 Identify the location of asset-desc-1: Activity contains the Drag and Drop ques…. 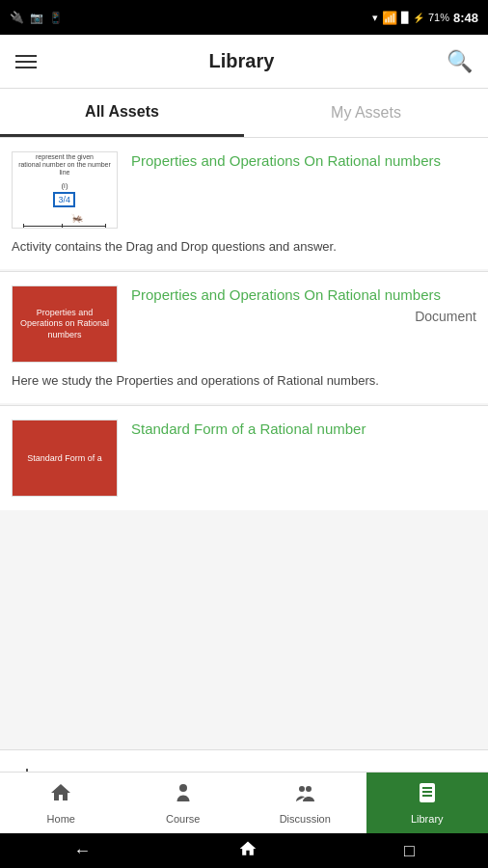
(244, 247).